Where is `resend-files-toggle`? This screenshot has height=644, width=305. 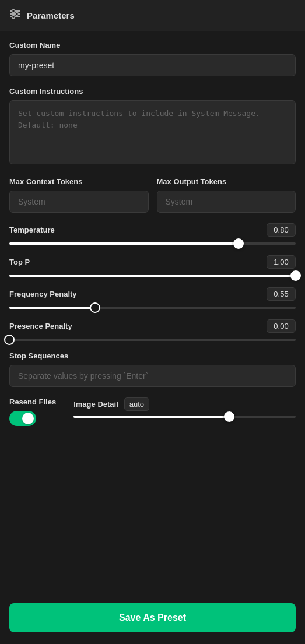 resend-files-toggle is located at coordinates (23, 418).